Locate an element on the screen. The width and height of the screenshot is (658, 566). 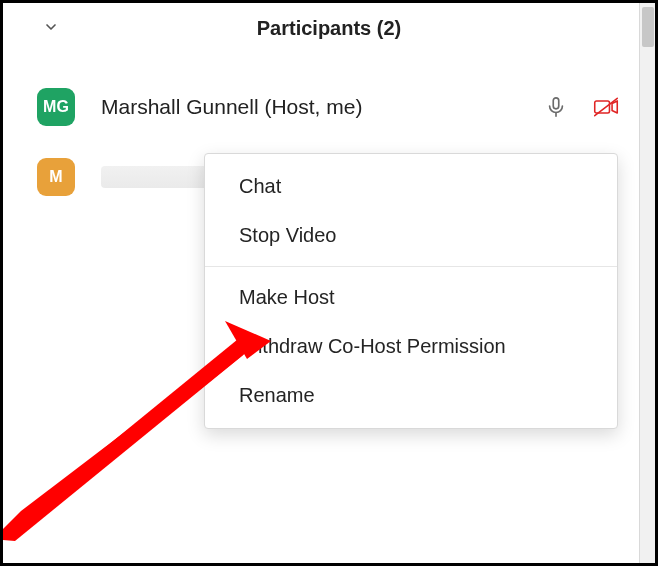
avatar: MG is located at coordinates (56, 107).